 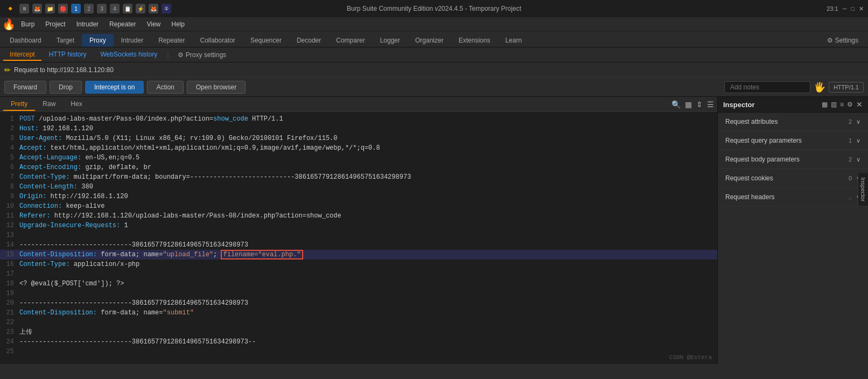 I want to click on tab-sequencer: Sequencer, so click(x=266, y=40).